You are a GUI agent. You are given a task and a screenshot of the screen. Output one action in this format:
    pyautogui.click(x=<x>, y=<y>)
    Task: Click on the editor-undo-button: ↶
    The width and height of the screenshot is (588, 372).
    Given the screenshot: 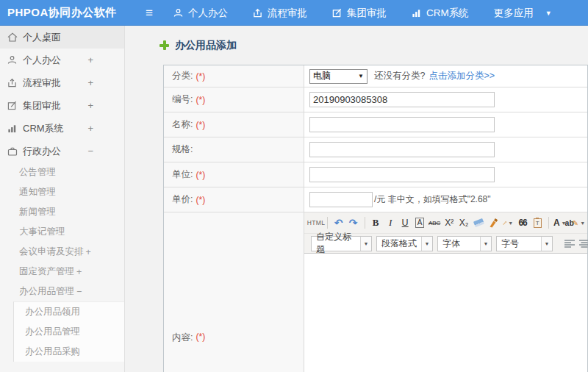 What is the action you would take?
    pyautogui.click(x=339, y=223)
    